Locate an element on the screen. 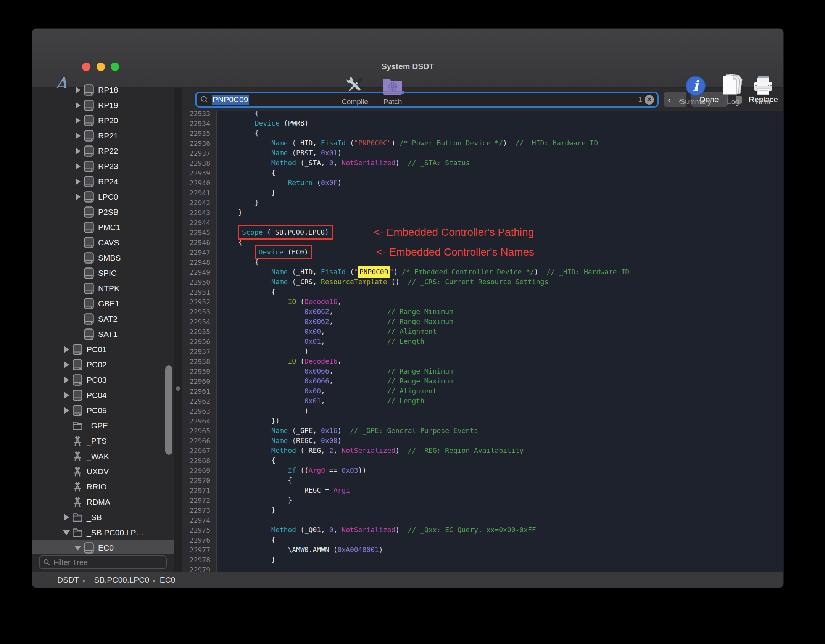  code-text: Name (_CRS, ResourceTemplate () // _CRS:… is located at coordinates (382, 282).